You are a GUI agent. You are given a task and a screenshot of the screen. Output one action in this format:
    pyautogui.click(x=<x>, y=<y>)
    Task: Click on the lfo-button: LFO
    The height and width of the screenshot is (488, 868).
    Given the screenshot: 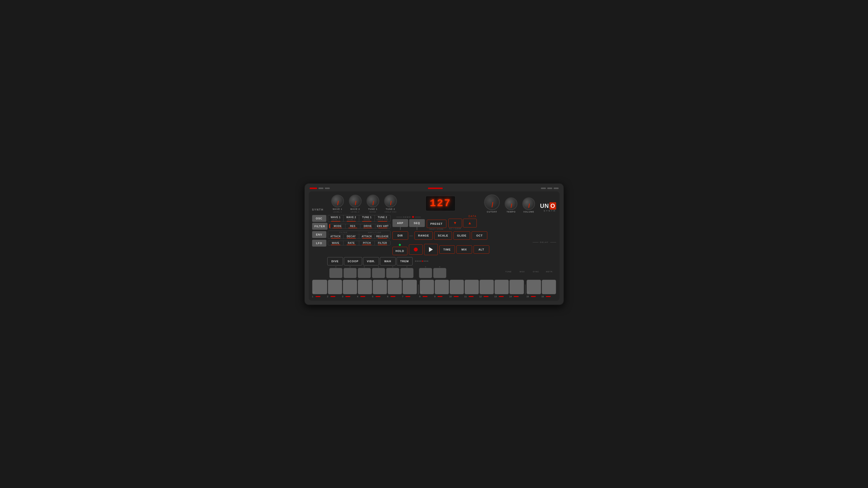 What is the action you would take?
    pyautogui.click(x=319, y=243)
    